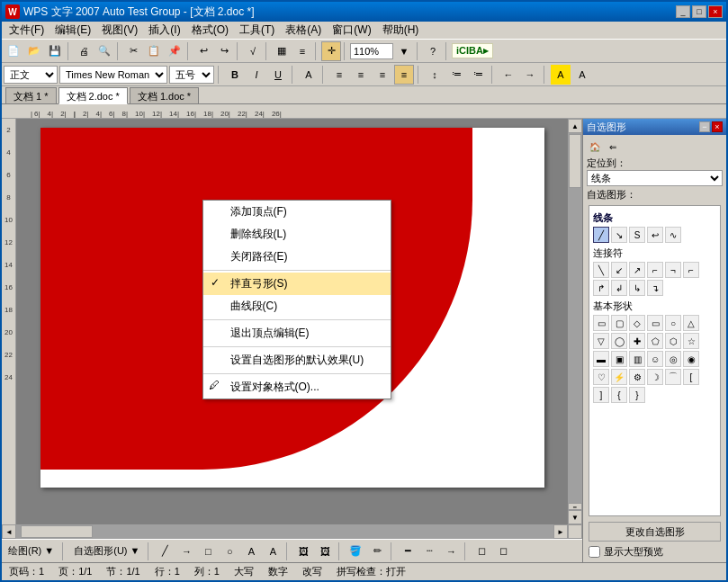 This screenshot has width=728, height=582. What do you see at coordinates (472, 50) in the screenshot?
I see `iciba-button: iCIBA▸` at bounding box center [472, 50].